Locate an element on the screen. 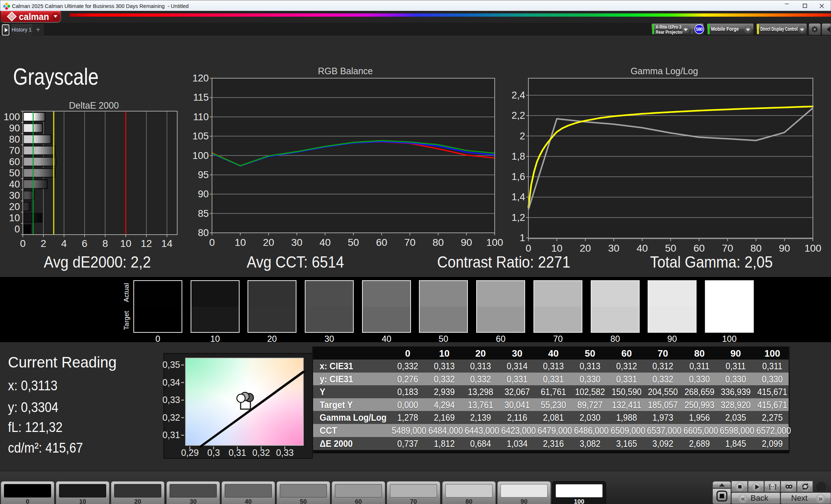 This screenshot has height=504, width=831. svg-text: 1,8 is located at coordinates (518, 156).